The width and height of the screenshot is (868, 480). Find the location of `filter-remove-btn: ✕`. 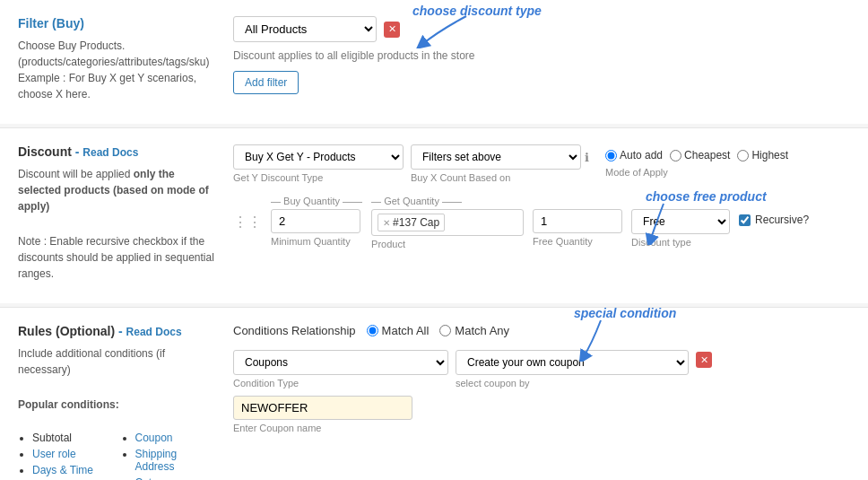

filter-remove-btn: ✕ is located at coordinates (392, 30).